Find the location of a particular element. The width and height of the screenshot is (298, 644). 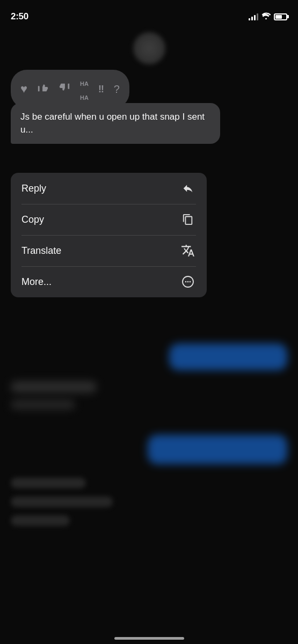

emphasis-reaction: ‼ is located at coordinates (101, 89).